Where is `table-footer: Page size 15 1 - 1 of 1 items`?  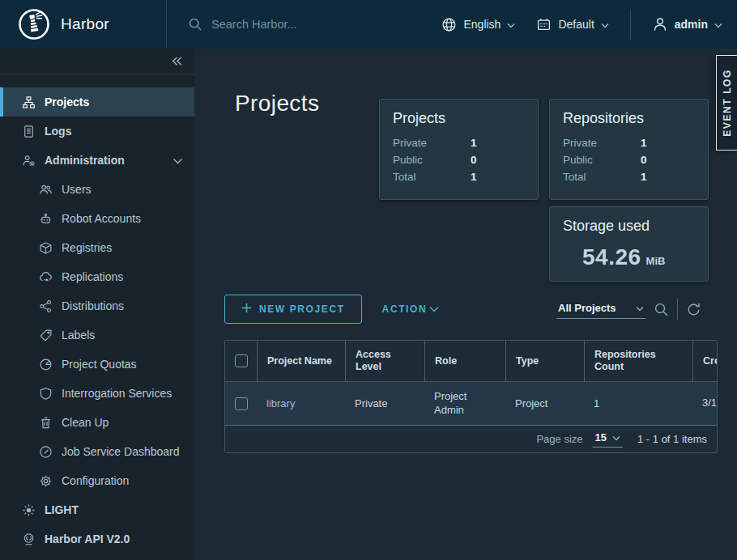
table-footer: Page size 15 1 - 1 of 1 items is located at coordinates (471, 439).